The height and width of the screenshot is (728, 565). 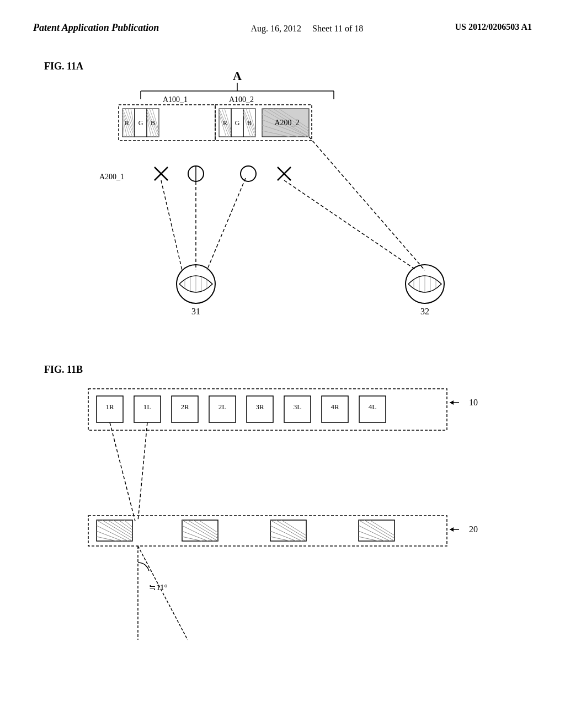 I want to click on label-4L: 4L, so click(x=373, y=407).